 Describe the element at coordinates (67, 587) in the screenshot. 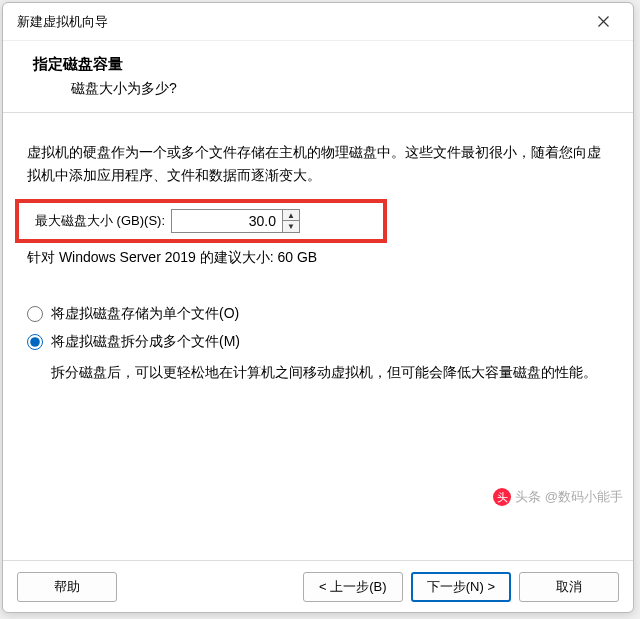

I see `help-button: 帮助` at that location.